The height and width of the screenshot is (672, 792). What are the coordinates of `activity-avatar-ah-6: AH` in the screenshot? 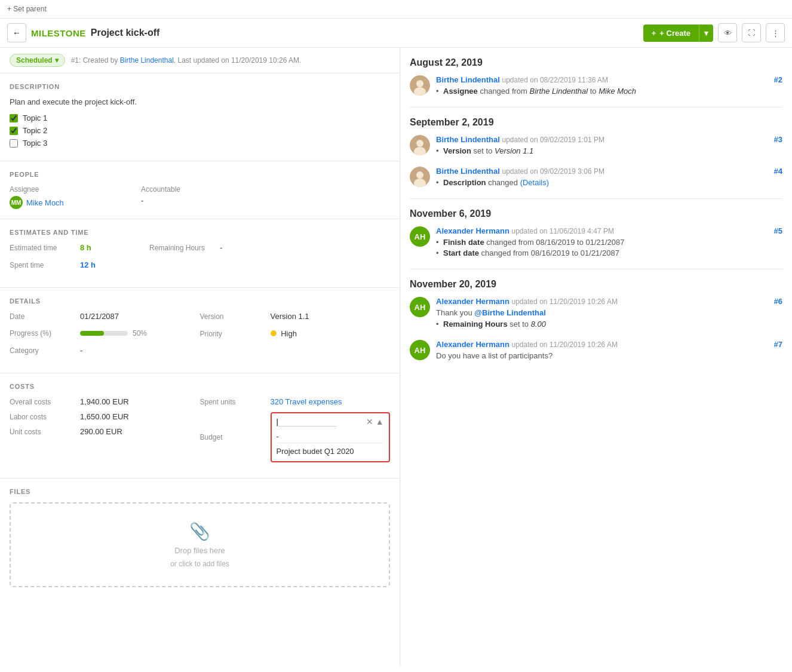 It's located at (420, 307).